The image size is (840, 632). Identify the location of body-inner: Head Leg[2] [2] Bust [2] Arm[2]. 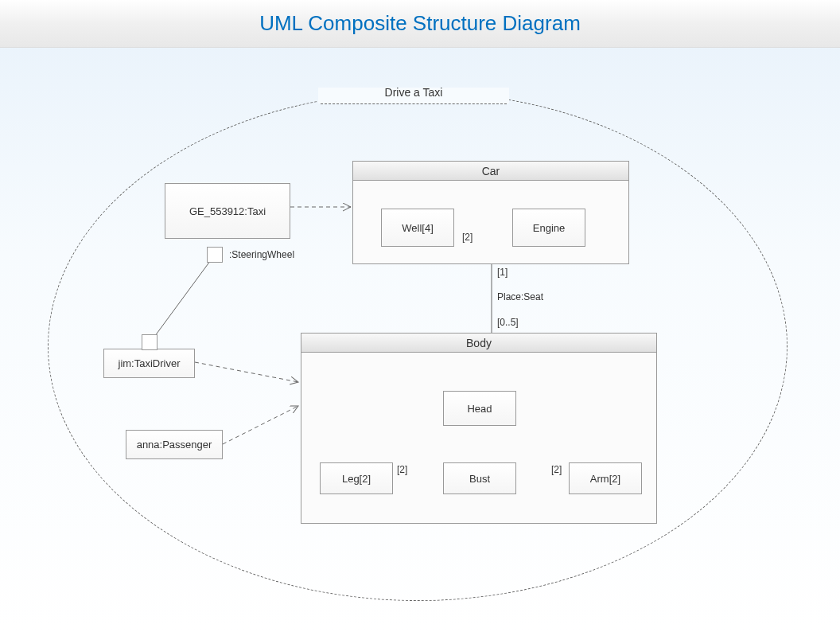
(479, 438).